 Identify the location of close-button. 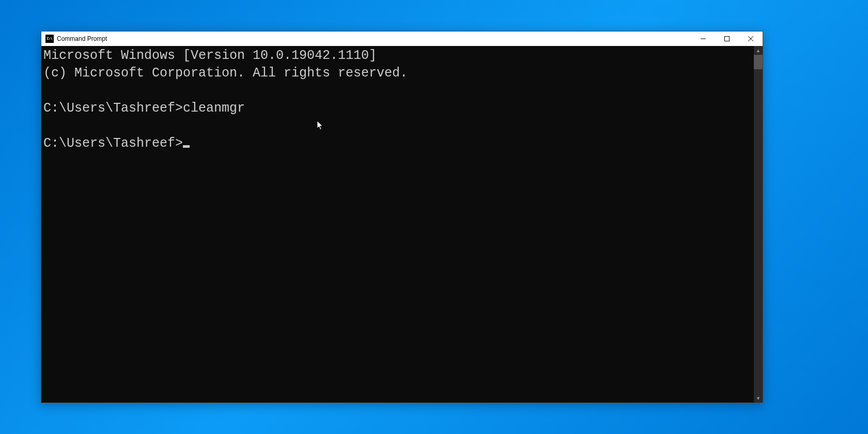
(751, 39).